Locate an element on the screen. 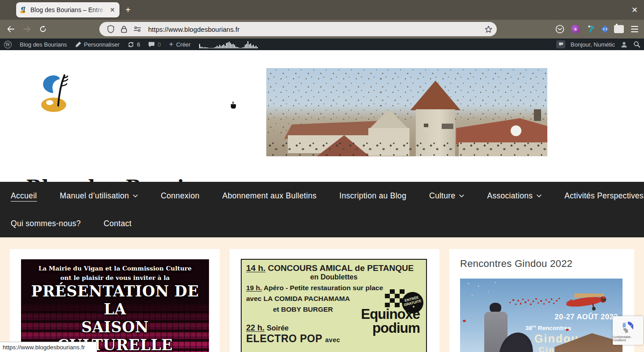 The width and height of the screenshot is (644, 352). favicon-icon is located at coordinates (23, 10).